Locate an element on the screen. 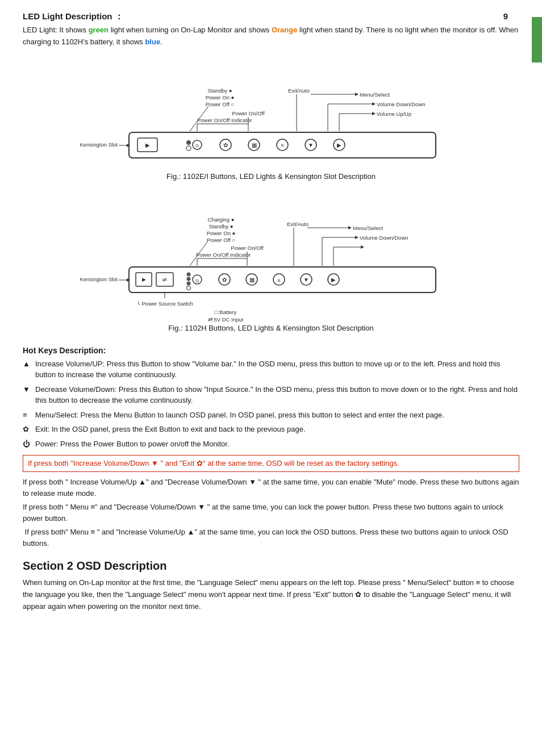 The image size is (542, 756). hot-key-item-4: ✿ Exit: In the OSD panel, press the Exit… is located at coordinates (271, 429).